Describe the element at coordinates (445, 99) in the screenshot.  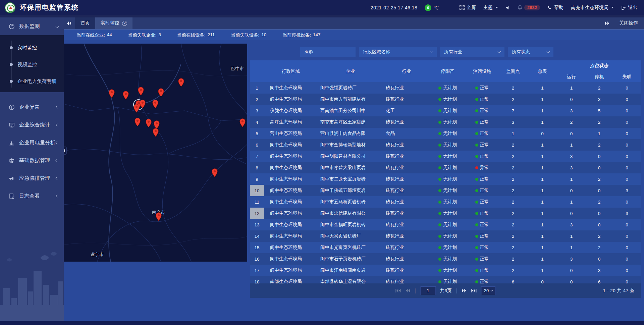
I see `table-row: 2阆中生态环境局阆中市南方节能建材有砖瓦行业无计划正常21030` at that location.